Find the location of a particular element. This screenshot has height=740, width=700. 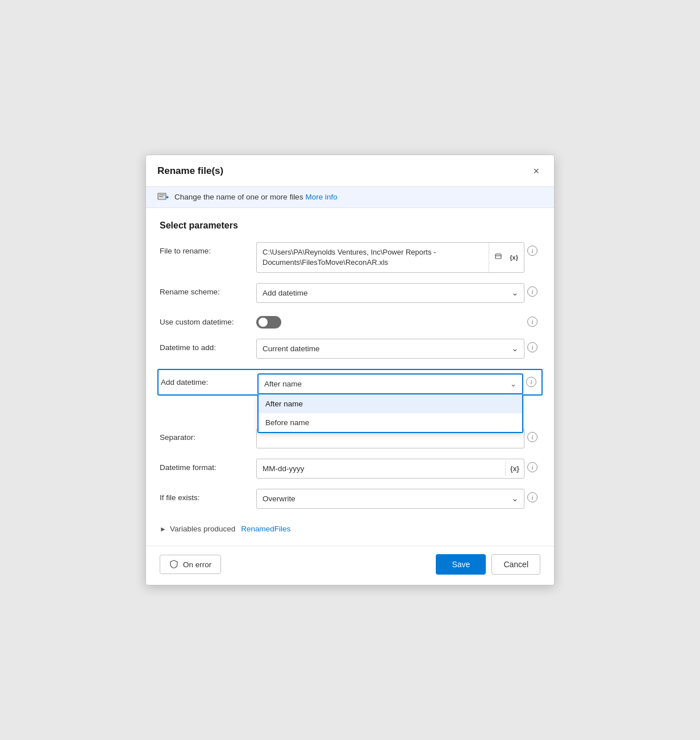

separator-label: Separator: is located at coordinates (208, 435).